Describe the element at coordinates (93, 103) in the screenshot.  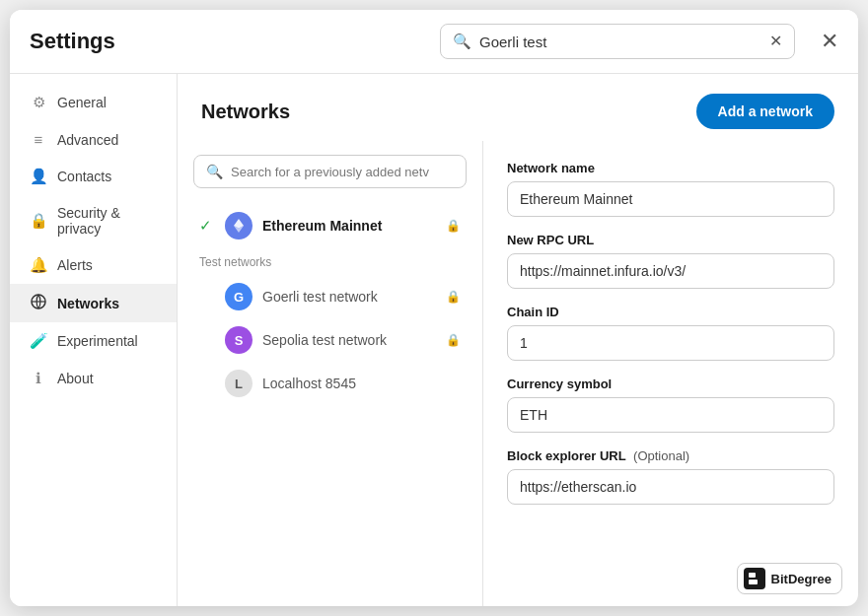
I see `sidebar-item-general: ⚙ General` at that location.